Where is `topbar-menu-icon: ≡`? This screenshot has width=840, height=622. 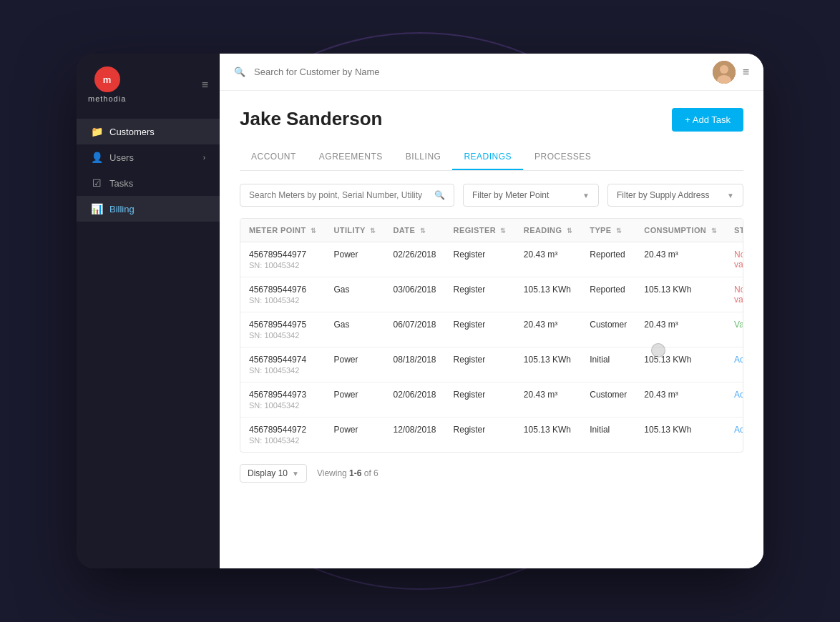 topbar-menu-icon: ≡ is located at coordinates (746, 72).